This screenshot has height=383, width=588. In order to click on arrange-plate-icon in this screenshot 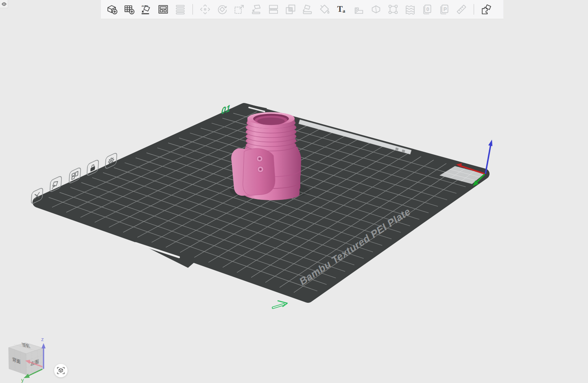, I will do `click(75, 175)`.